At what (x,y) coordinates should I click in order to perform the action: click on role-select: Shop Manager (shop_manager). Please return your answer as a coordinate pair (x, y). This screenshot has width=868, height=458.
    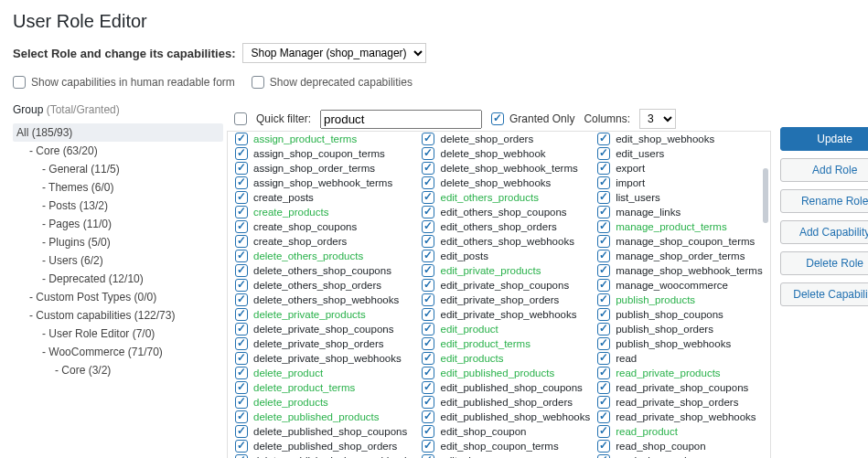
    Looking at the image, I should click on (335, 53).